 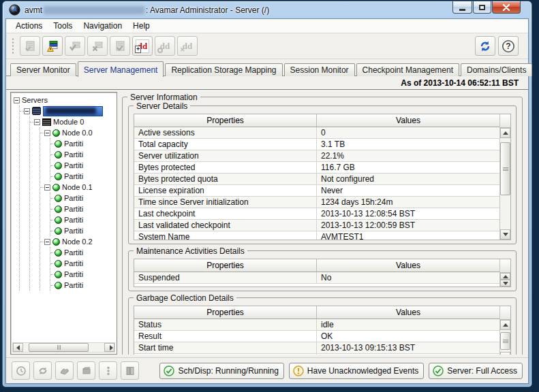 I want to click on status-bar: Sch/Disp: Running/Running Have Unacknowl…, so click(x=267, y=370).